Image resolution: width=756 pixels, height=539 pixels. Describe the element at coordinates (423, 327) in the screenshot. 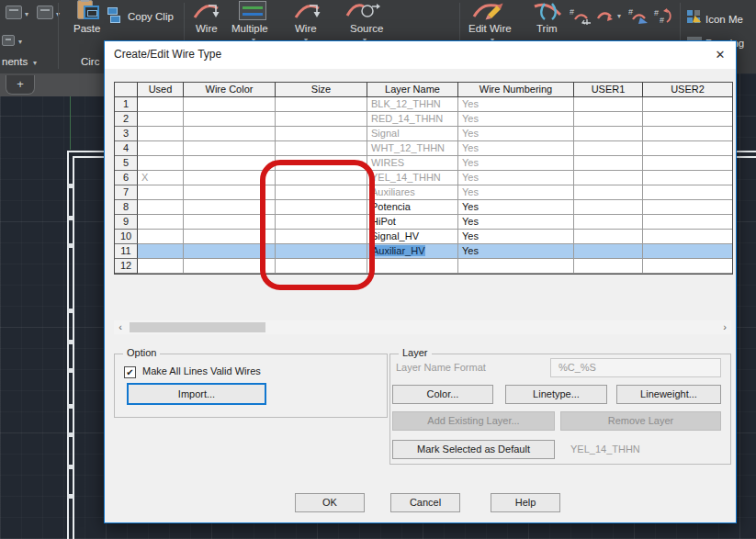

I see `horizontal-scrollbar: ‹ ›` at that location.